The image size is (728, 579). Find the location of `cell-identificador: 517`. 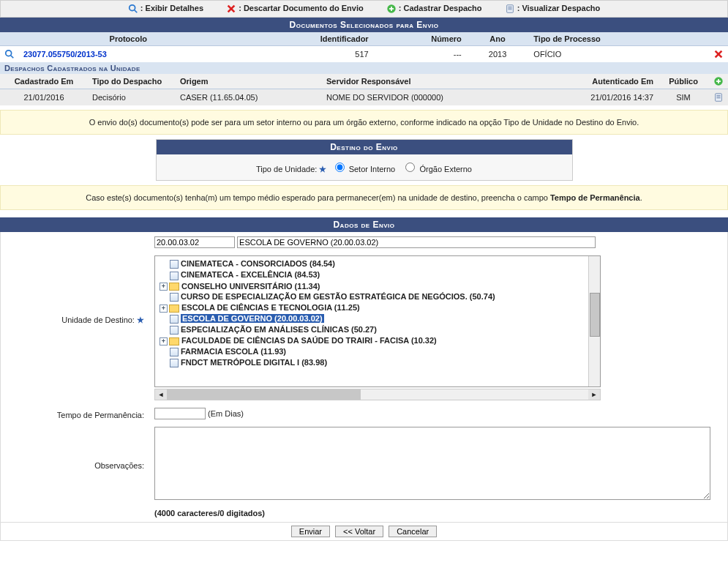

cell-identificador: 517 is located at coordinates (306, 54).